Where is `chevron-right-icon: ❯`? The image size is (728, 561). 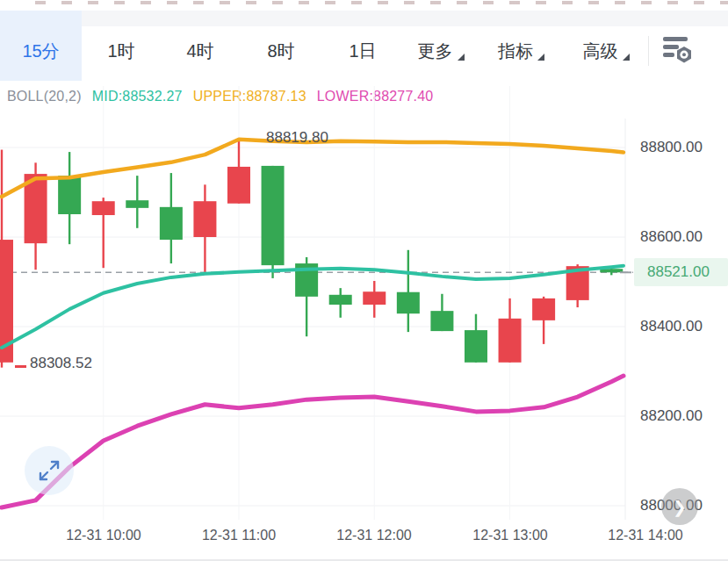
chevron-right-icon: ❯ is located at coordinates (680, 507).